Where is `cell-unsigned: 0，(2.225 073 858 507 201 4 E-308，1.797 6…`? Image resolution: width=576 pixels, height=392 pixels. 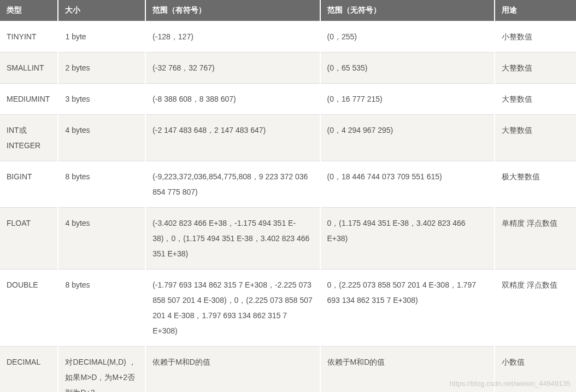
cell-unsigned: 0，(2.225 073 858 507 201 4 E-308，1.797 6… is located at coordinates (408, 308).